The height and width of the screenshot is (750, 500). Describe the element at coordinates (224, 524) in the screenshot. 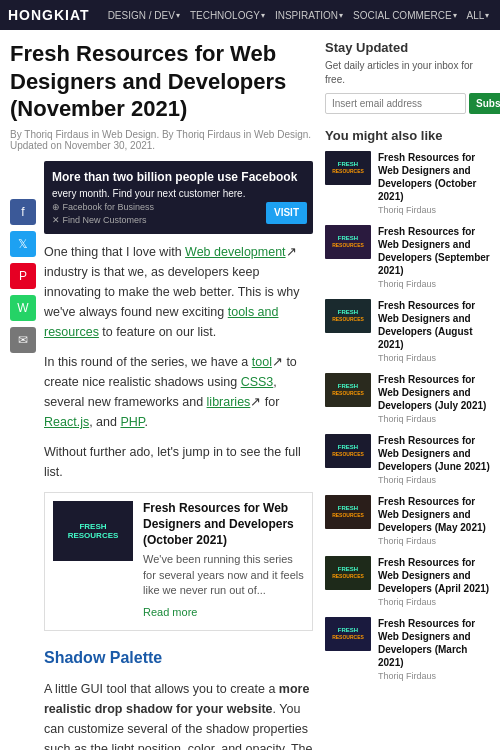

I see `featured-title: Fresh Resources for Web Designers and De…` at that location.